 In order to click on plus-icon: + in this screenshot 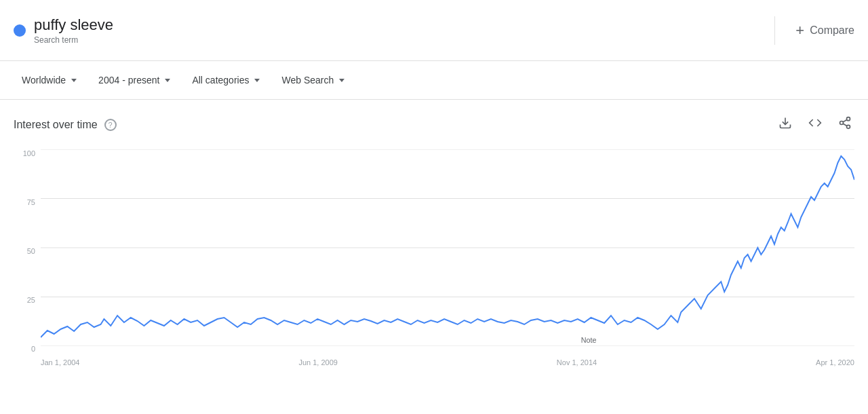, I will do `click(800, 31)`.